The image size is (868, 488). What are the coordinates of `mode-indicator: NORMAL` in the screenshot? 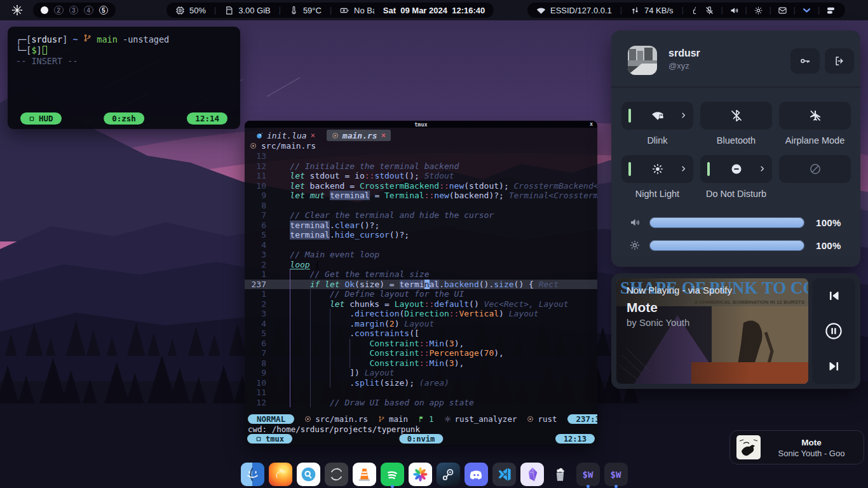 It's located at (271, 419).